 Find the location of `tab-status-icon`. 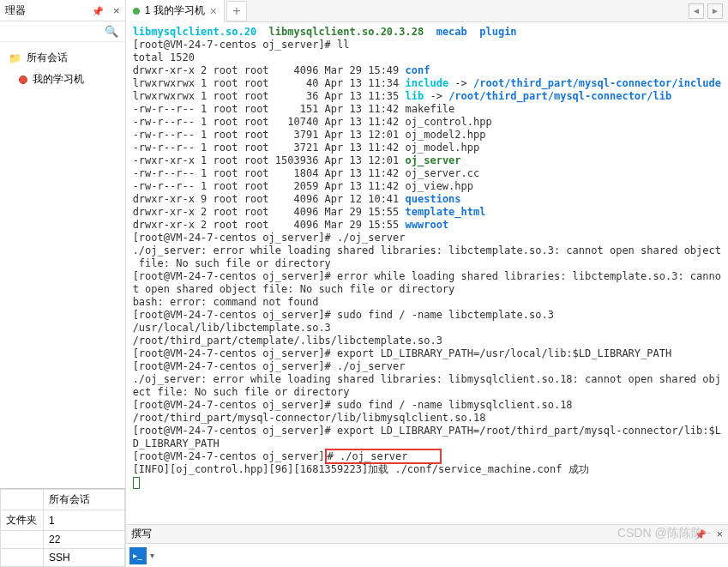

tab-status-icon is located at coordinates (136, 11).